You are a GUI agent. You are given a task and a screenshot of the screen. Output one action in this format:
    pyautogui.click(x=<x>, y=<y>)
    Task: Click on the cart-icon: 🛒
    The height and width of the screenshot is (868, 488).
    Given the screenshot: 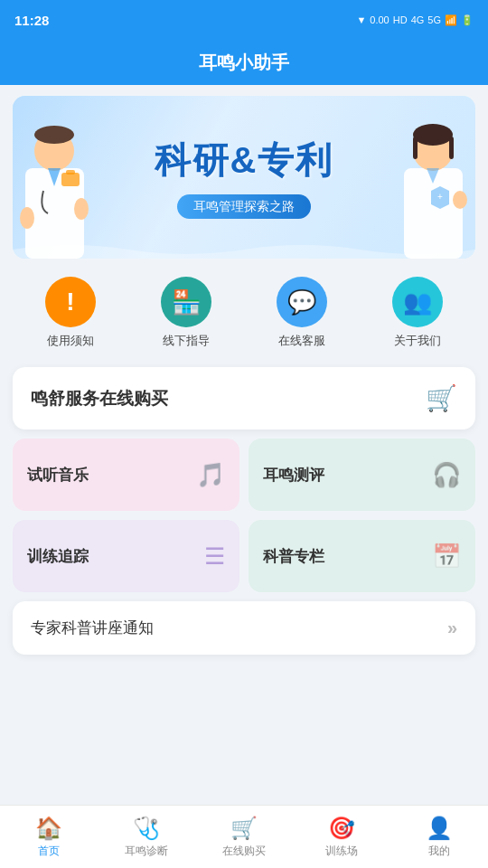 What is the action you would take?
    pyautogui.click(x=441, y=398)
    